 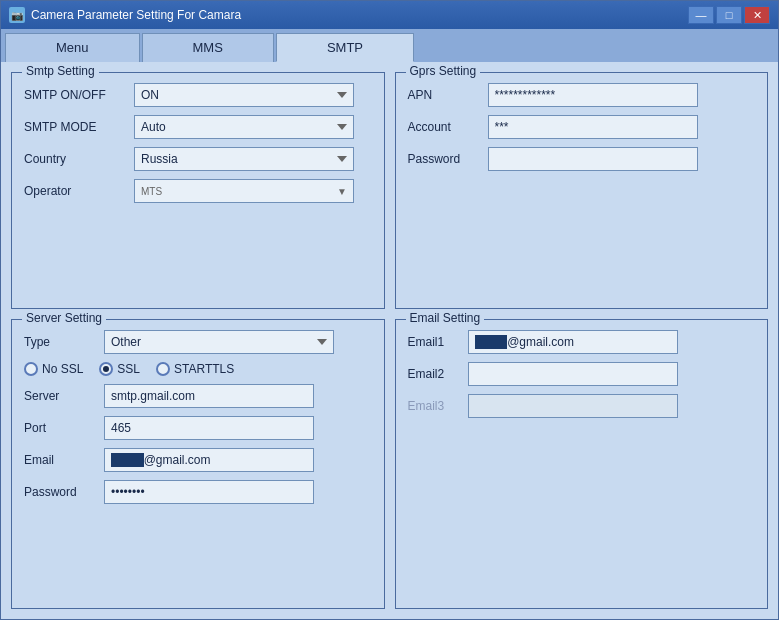 What do you see at coordinates (593, 127) in the screenshot?
I see `gprs-account-input` at bounding box center [593, 127].